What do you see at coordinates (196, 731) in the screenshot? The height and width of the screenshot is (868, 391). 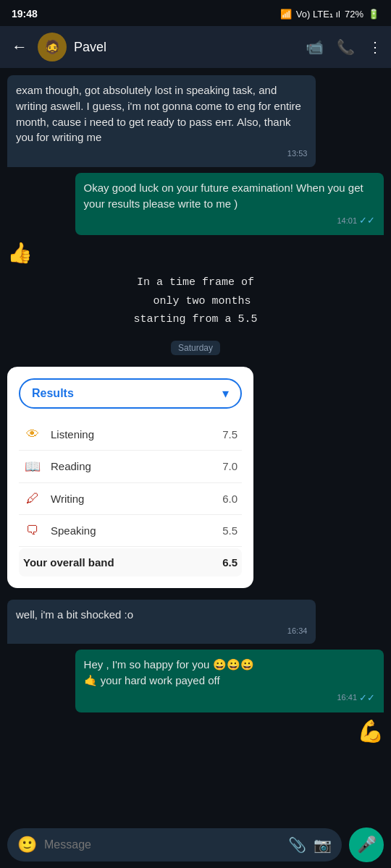 I see `muscle-emoji: 💪` at bounding box center [196, 731].